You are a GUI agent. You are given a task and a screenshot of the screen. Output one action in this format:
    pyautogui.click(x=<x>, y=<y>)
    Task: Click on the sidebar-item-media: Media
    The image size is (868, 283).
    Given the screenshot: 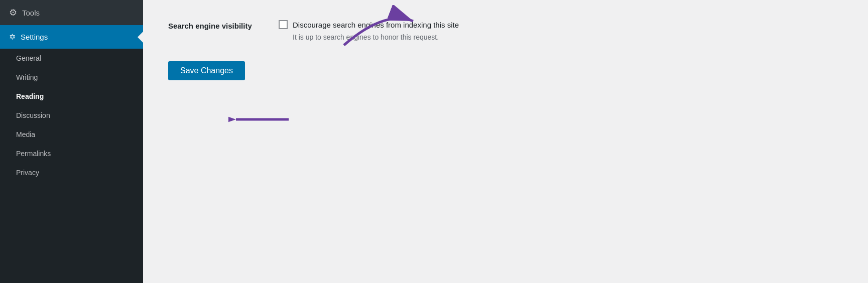 What is the action you would take?
    pyautogui.click(x=71, y=134)
    